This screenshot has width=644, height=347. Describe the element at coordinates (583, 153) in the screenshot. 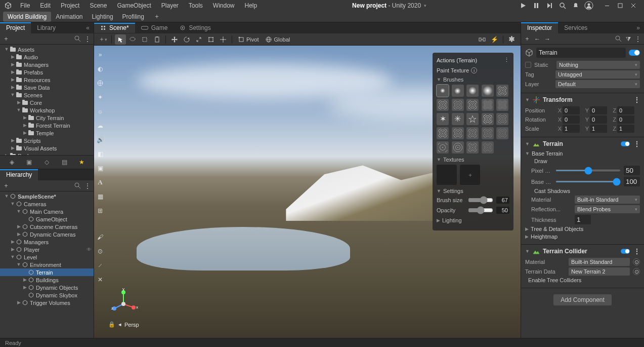

I see `base-terrain-foldout: ▼Base Terrain` at that location.